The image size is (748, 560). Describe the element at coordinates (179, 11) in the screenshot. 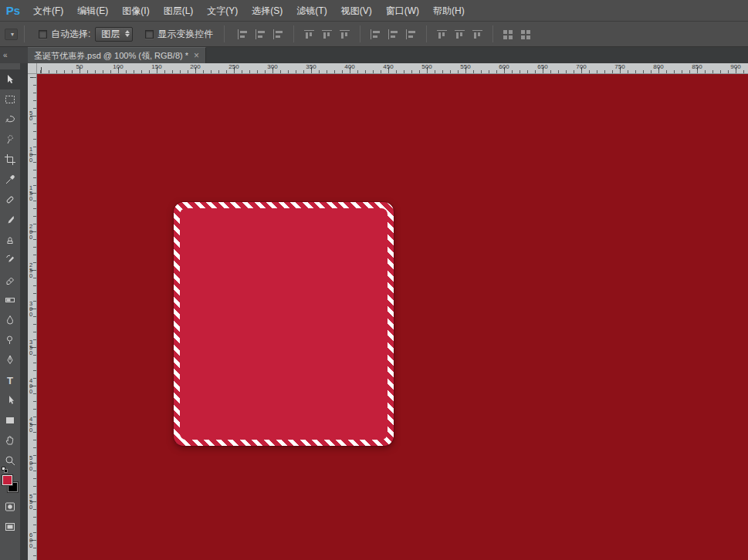

I see `menu-item-3: 图层(L)` at that location.